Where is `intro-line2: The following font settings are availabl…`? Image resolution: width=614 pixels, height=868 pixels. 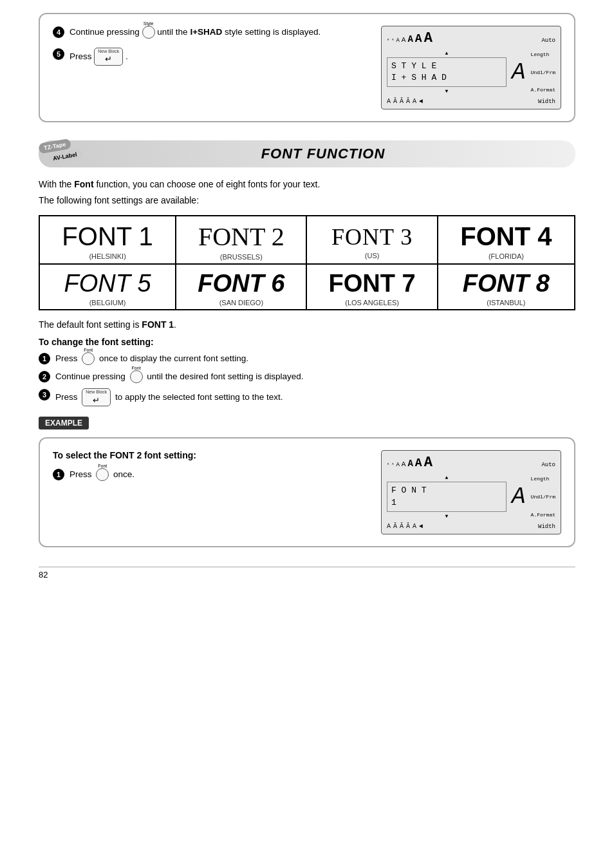
intro-line2: The following font settings are availabl… is located at coordinates (307, 201).